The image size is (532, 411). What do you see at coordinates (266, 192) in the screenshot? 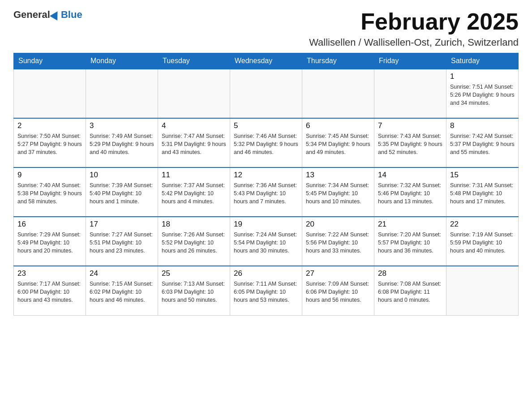
I see `week-row-3: 9Sunrise: 7:40 AM Sunset: 5:38 PM Daylig…` at bounding box center [266, 192].